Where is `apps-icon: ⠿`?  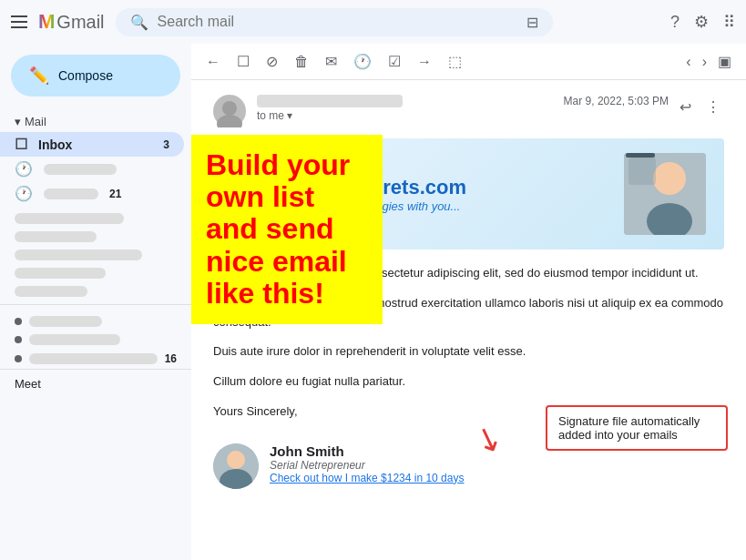
apps-icon: ⠿ is located at coordinates (729, 22).